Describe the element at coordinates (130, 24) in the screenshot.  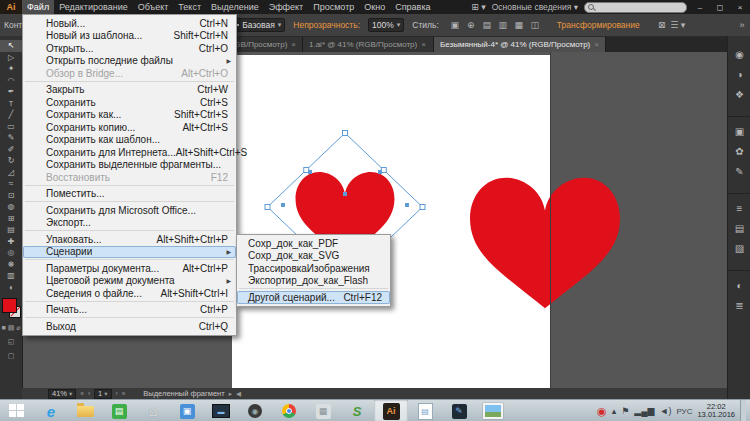
I see `file-menu-item: Новый... Ctrl+N` at that location.